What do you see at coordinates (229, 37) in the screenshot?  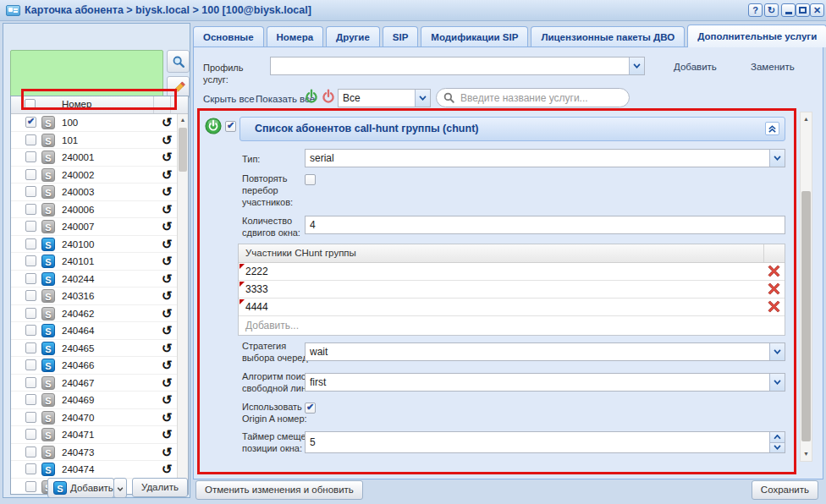 I see `tab: Основные` at bounding box center [229, 37].